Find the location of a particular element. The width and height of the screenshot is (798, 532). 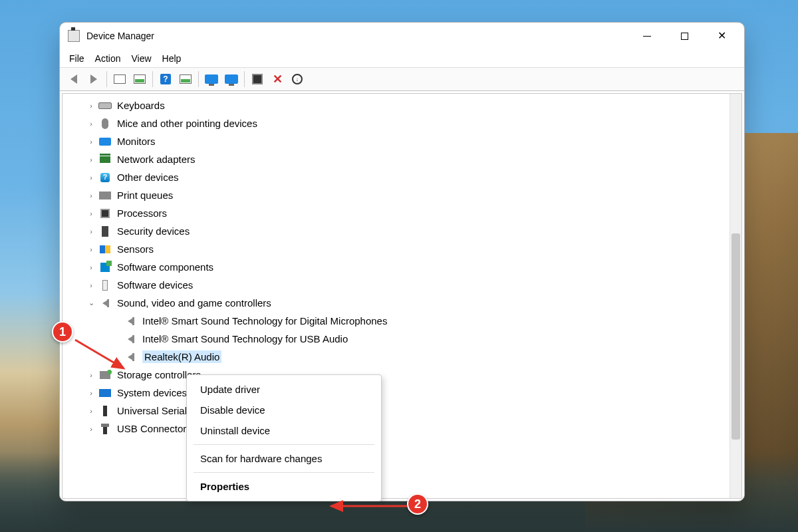

help-button: ? is located at coordinates (166, 79).